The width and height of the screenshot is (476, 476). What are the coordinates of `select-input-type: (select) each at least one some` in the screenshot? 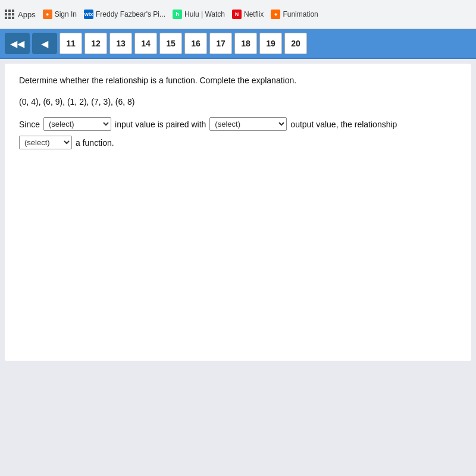 It's located at (77, 124).